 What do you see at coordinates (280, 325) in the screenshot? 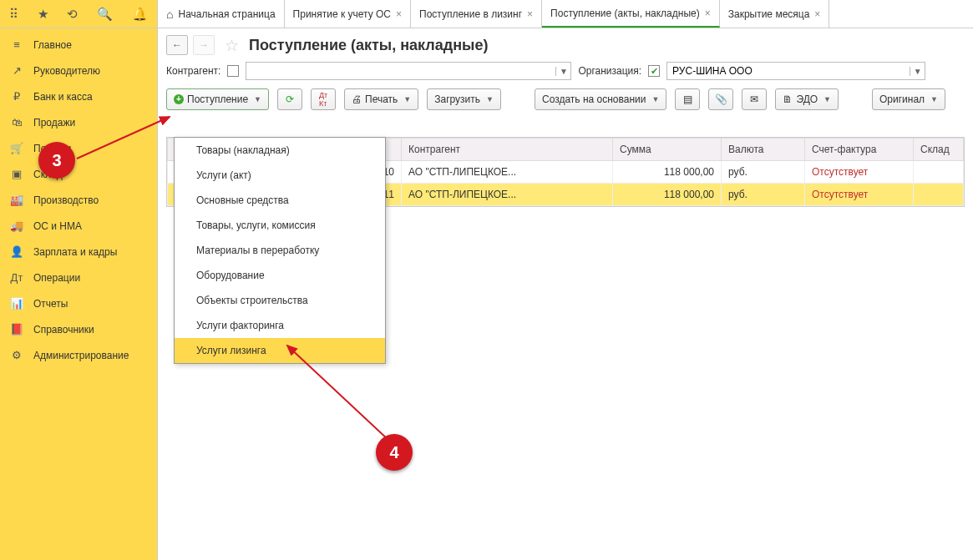
I see `dd-factoring: Услуги факторинга` at bounding box center [280, 325].